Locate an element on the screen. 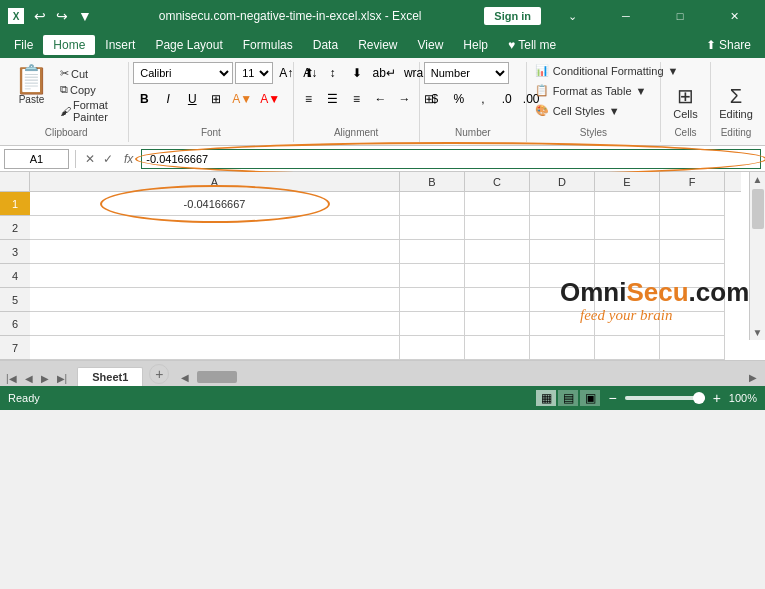 The height and width of the screenshot is (589, 765). cell-C1 is located at coordinates (498, 204).